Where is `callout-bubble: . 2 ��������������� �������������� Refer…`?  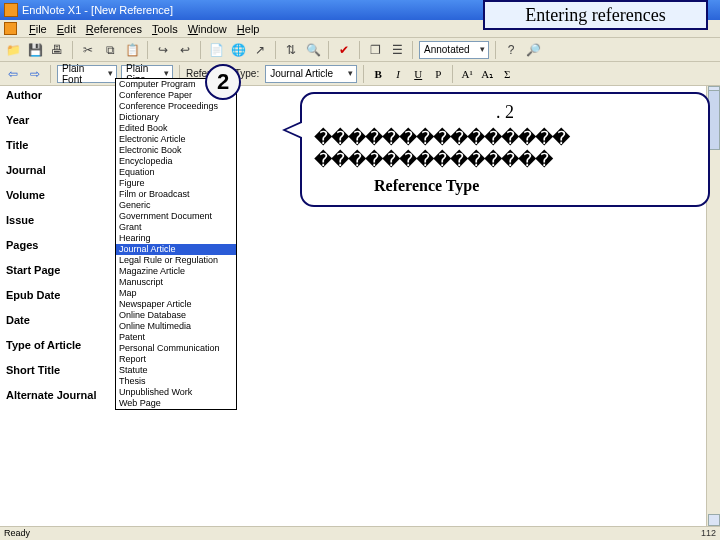
callout-bubble: . 2 ��������������� �������������� Refer… is located at coordinates (505, 150).